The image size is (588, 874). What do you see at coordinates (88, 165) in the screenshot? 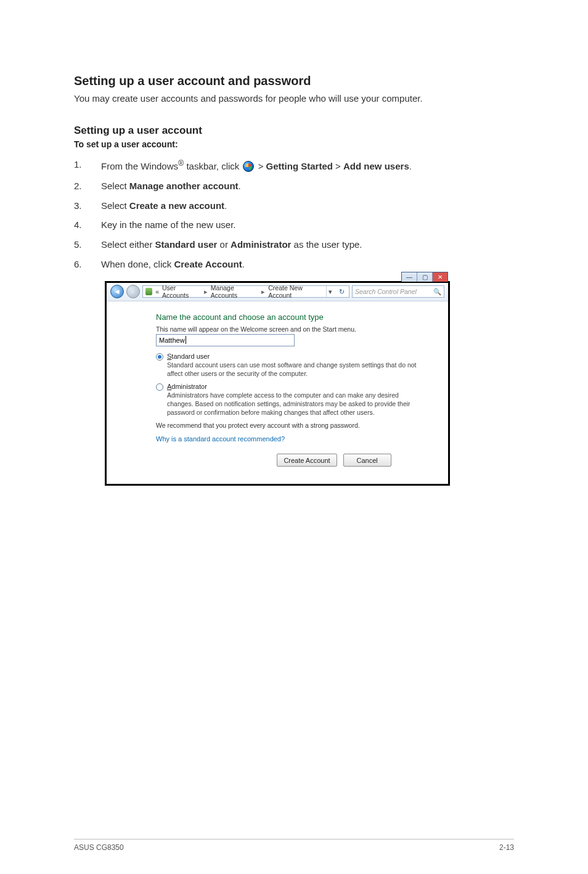
I see `step-number: 1.` at bounding box center [88, 165].